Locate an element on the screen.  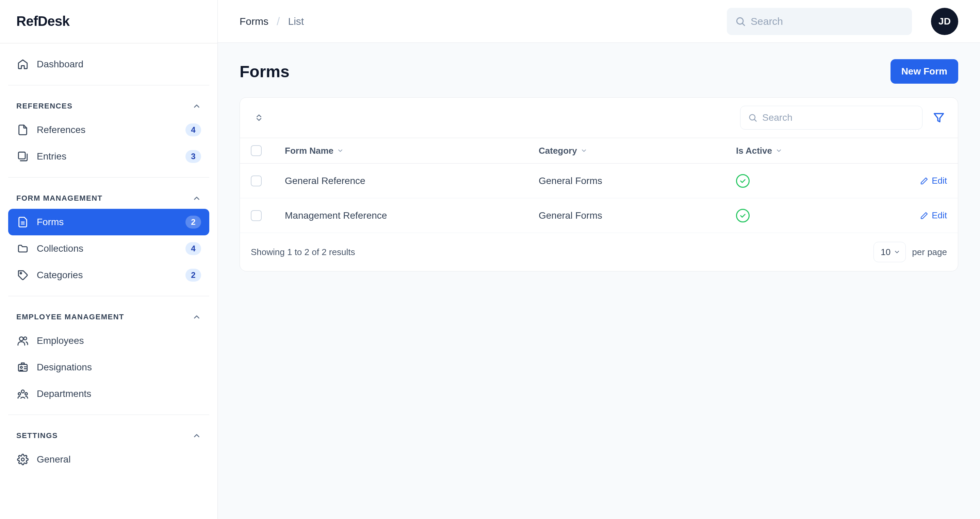
sidebar-item-dashboard: Dashboard is located at coordinates (109, 64).